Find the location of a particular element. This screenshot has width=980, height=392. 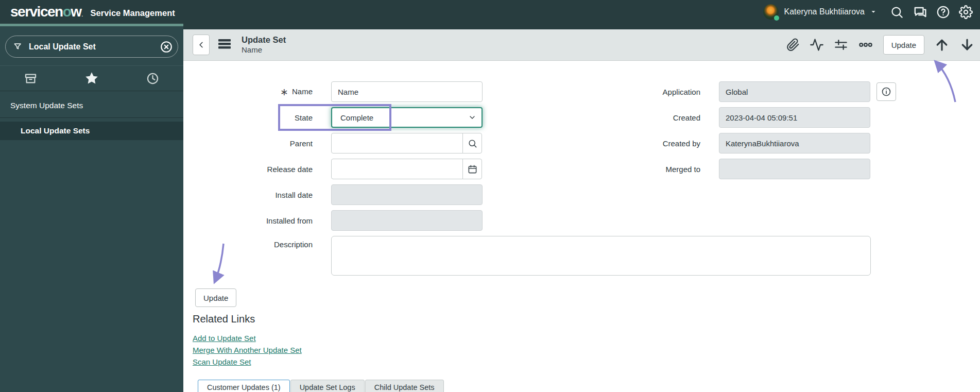

previous-record-icon is located at coordinates (942, 45).